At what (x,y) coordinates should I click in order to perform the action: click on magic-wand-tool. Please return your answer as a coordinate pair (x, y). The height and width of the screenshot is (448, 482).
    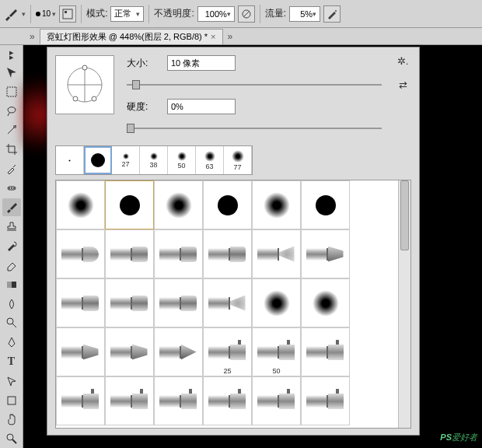
    Looking at the image, I should click on (12, 130).